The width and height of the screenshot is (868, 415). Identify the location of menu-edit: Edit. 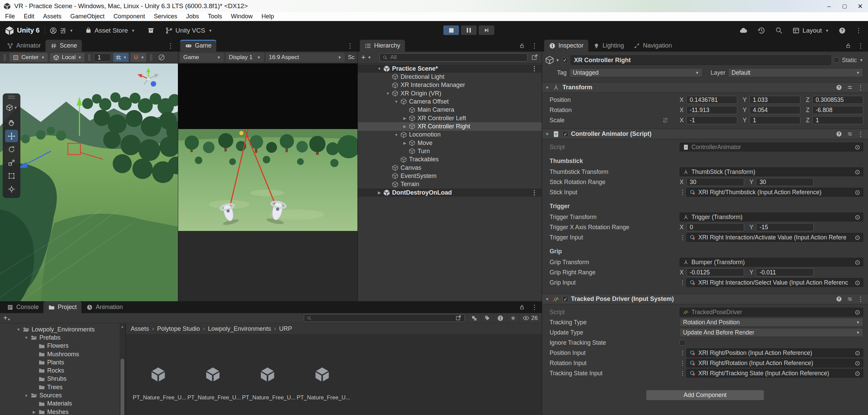
(29, 16).